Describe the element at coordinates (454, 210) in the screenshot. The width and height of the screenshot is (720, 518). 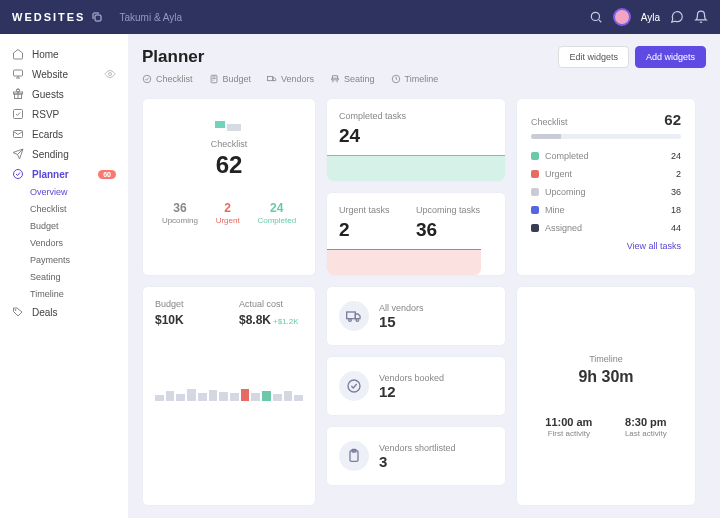
I see `upcoming-label: Upcoming tasks` at that location.